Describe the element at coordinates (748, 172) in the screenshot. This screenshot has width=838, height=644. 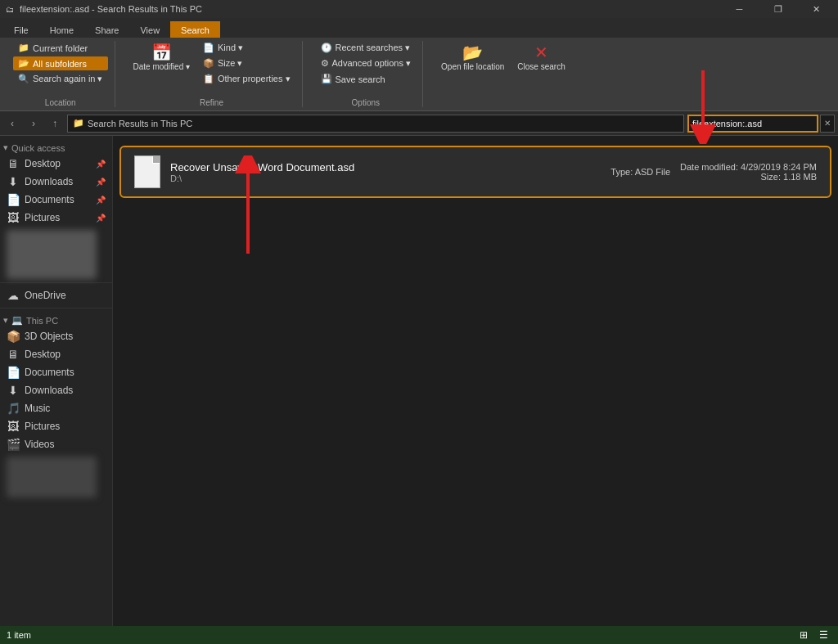
I see `file-date-size: Date modified: 4/29/2019 8:24 PM Size: 1…` at that location.